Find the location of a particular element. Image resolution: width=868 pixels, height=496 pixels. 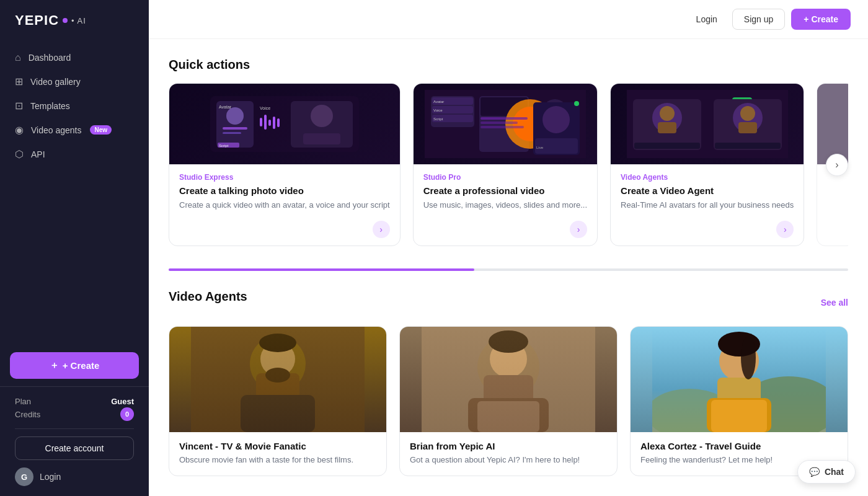

agent-card-vincent: Vincent - TV & Movie Fanatic Obscure mov… is located at coordinates (278, 401).